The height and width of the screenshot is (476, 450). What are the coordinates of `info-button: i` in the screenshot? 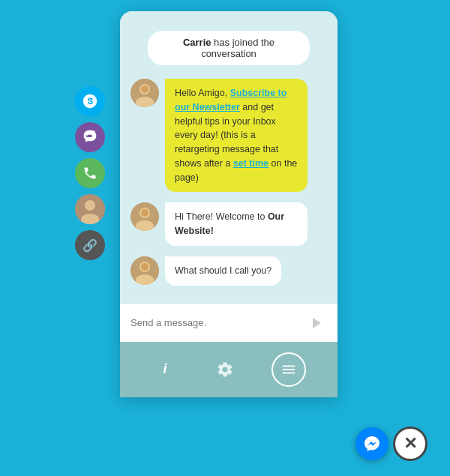 It's located at (165, 370).